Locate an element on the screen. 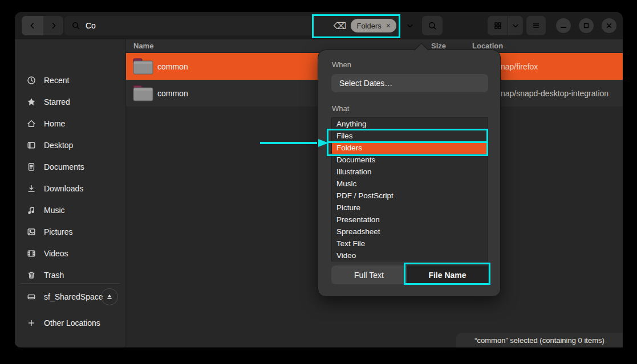  when-label: When is located at coordinates (342, 65).